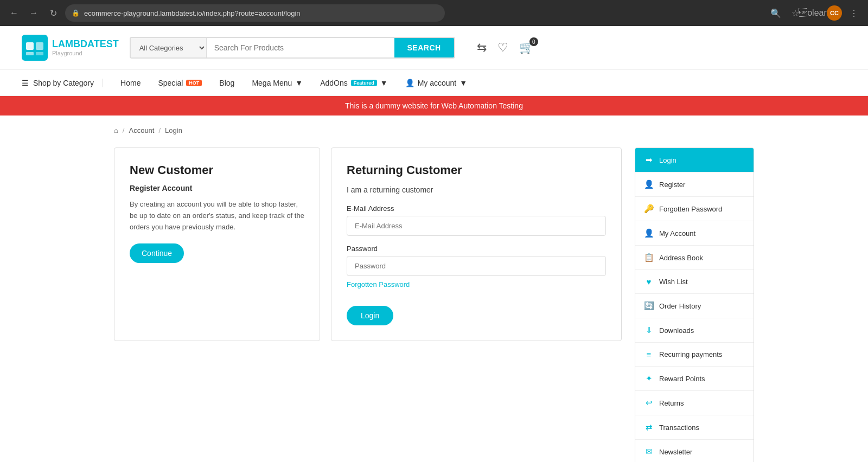 The width and height of the screenshot is (868, 462). I want to click on sidebar-downloads-label: Downloads, so click(676, 331).